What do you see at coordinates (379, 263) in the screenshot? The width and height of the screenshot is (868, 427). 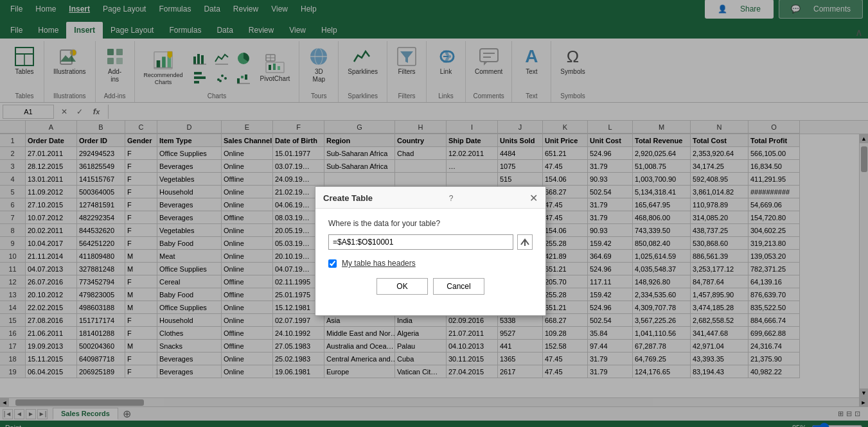 I see `modal-headers-label: My table has headers` at bounding box center [379, 263].